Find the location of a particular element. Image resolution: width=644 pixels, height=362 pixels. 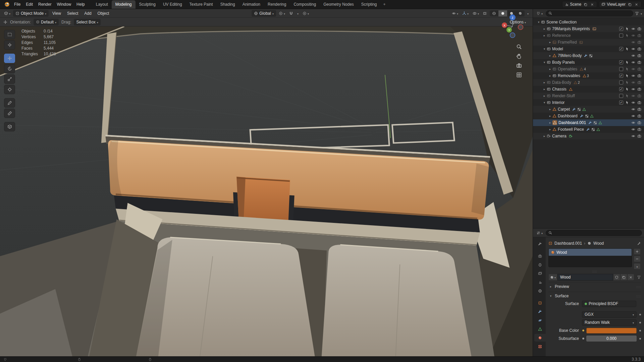

surface-shader-button: Principled BSDF is located at coordinates (609, 304).